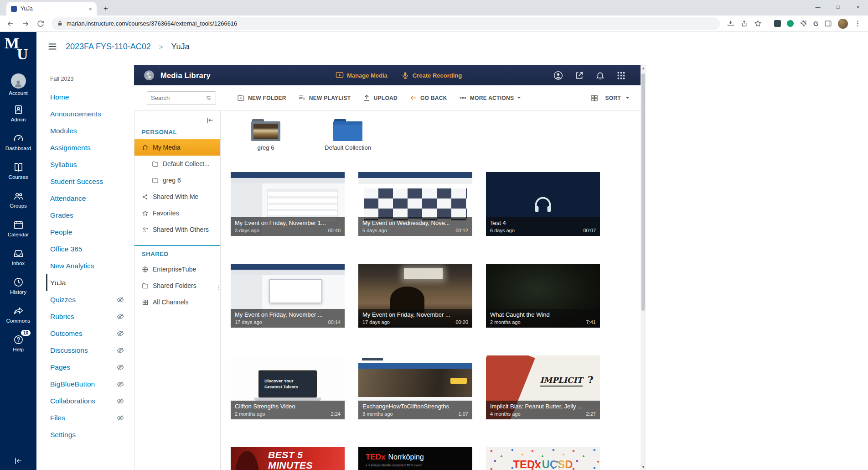  I want to click on sidebar-item-help: 10 Help, so click(18, 343).